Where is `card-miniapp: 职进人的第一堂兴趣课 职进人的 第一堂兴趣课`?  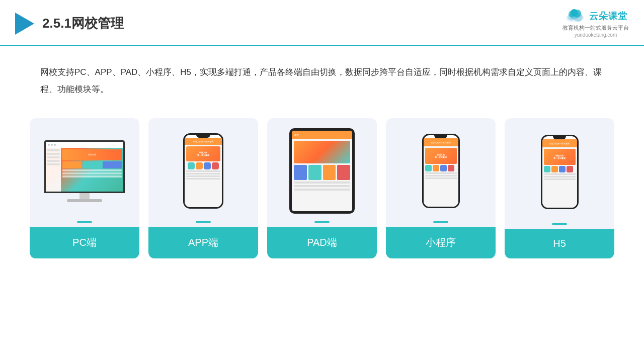 card-miniapp: 职进人的第一堂兴趣课 职进人的 第一堂兴趣课 is located at coordinates (441, 188).